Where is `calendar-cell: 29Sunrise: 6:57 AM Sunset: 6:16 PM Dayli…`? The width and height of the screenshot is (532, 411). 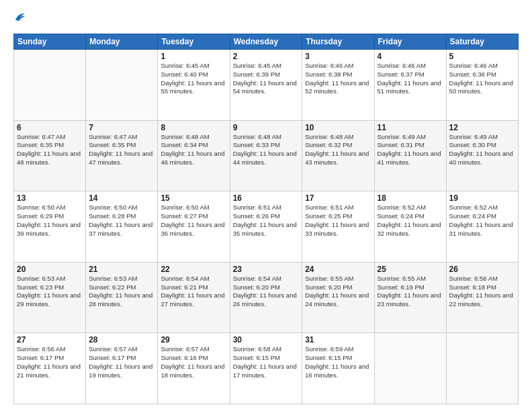 calendar-cell: 29Sunrise: 6:57 AM Sunset: 6:16 PM Dayli… is located at coordinates (193, 369).